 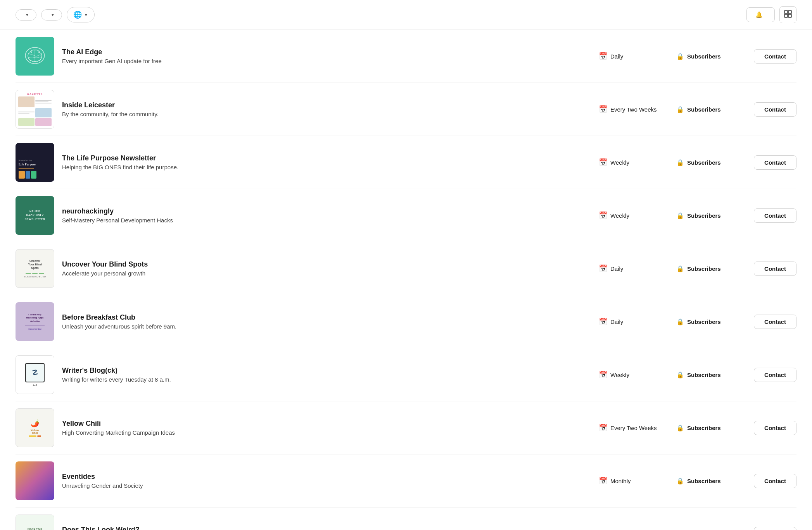 I want to click on contact-button-does-look-weird: Contact, so click(x=775, y=528).